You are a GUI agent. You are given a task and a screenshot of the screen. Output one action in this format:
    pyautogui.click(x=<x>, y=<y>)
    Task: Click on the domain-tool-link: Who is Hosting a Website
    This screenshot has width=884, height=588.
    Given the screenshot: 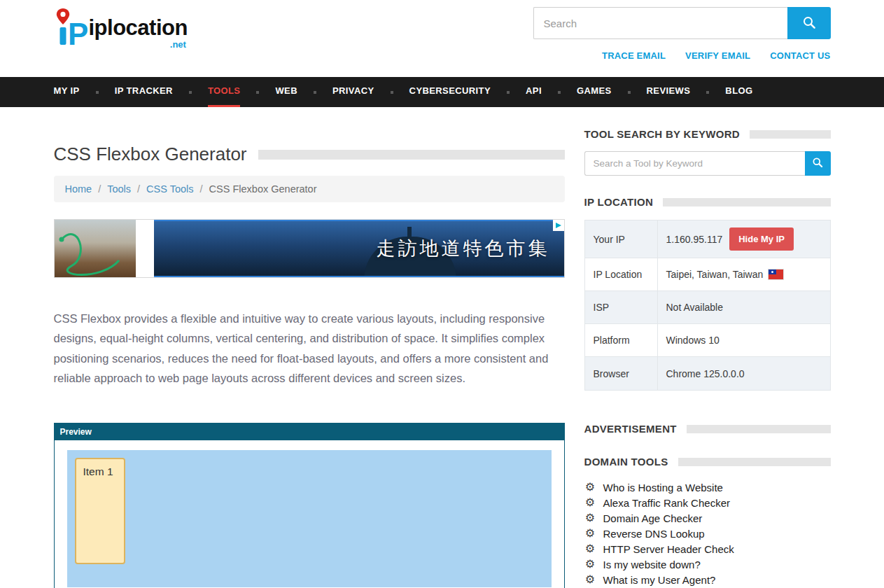 What is the action you would take?
    pyautogui.click(x=664, y=487)
    